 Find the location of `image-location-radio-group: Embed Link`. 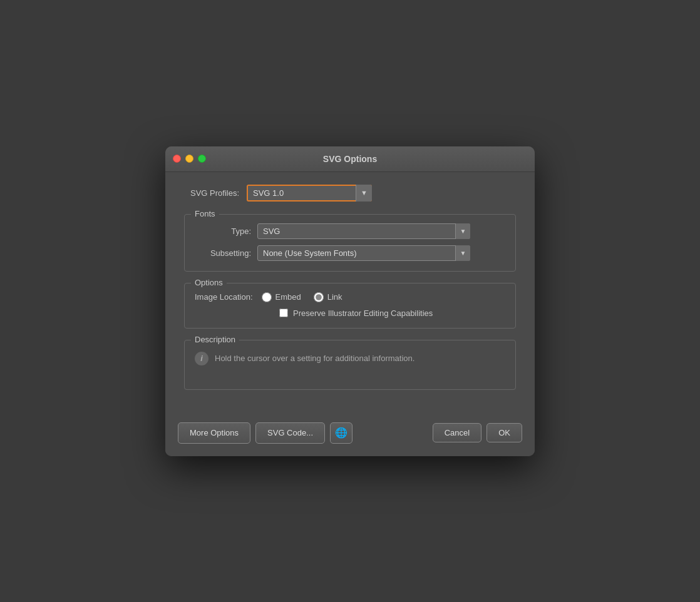

image-location-radio-group: Embed Link is located at coordinates (302, 297).